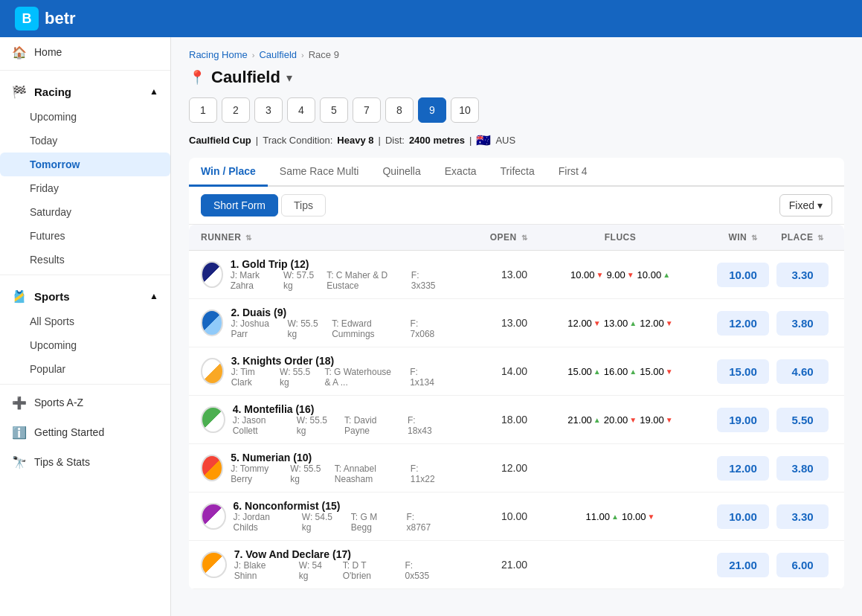  I want to click on australia-flag-icon: 🇦🇺, so click(483, 140).